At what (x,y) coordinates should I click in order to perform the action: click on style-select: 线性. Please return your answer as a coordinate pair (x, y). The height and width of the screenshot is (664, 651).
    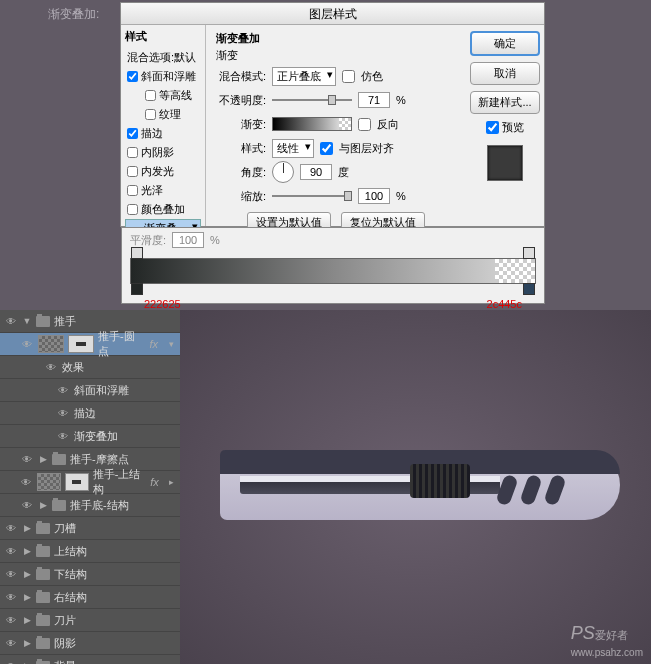
    Looking at the image, I should click on (293, 148).